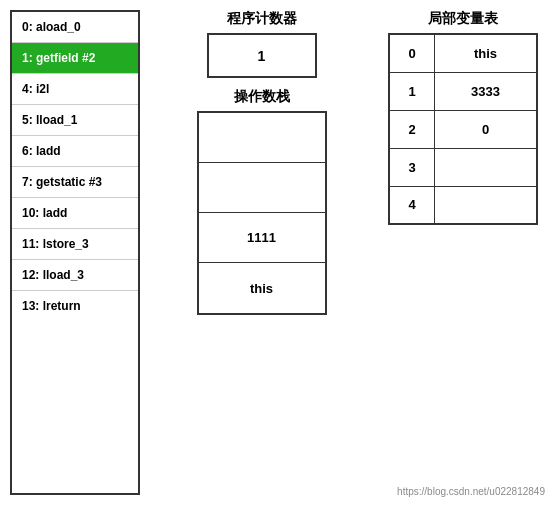 This screenshot has height=505, width=553. I want to click on instruction-item-6: 10: ladd, so click(75, 214).